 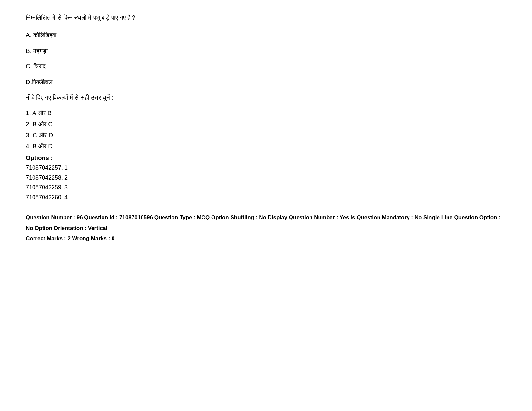 I want to click on answer-option-3: 3. C और D, so click(x=266, y=135).